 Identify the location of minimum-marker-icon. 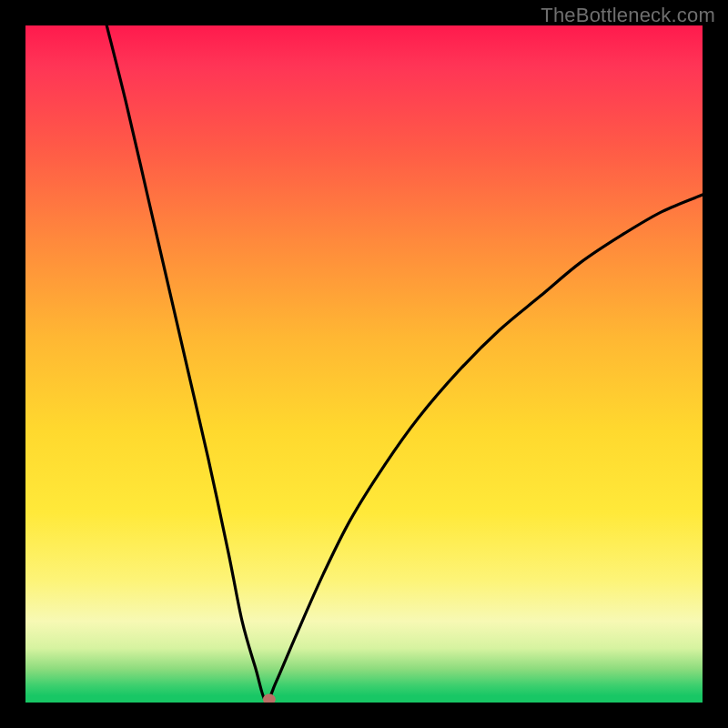
(269, 699).